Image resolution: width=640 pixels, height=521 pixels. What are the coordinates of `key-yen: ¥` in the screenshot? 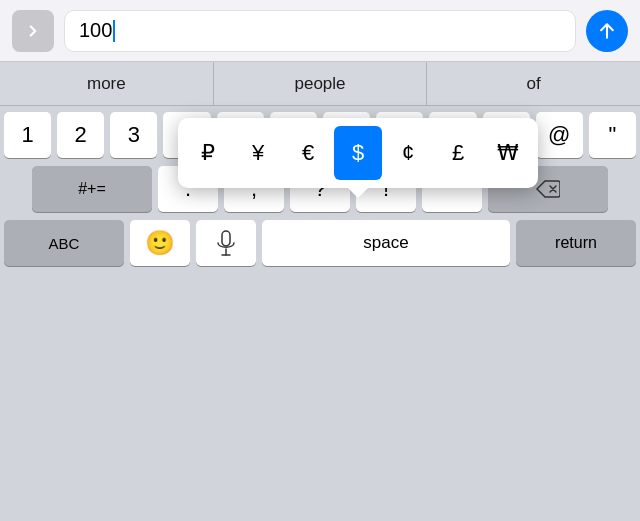 It's located at (258, 153).